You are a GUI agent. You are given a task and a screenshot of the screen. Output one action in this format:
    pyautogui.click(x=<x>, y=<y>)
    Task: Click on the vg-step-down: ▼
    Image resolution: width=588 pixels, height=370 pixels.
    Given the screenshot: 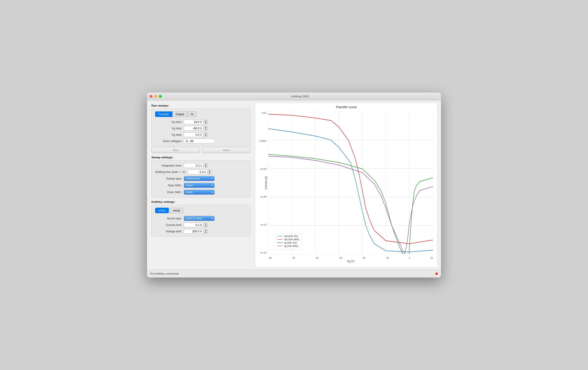 What is the action you would take?
    pyautogui.click(x=206, y=136)
    